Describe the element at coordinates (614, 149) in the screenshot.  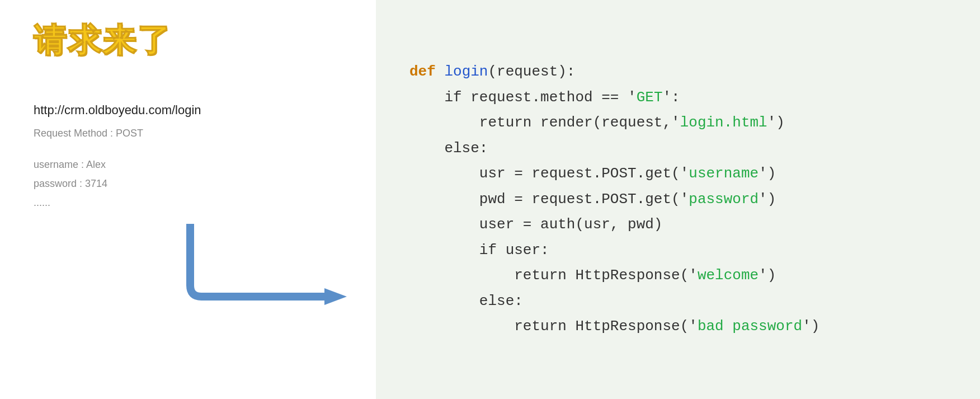
I see `code-line-4: else:` at that location.